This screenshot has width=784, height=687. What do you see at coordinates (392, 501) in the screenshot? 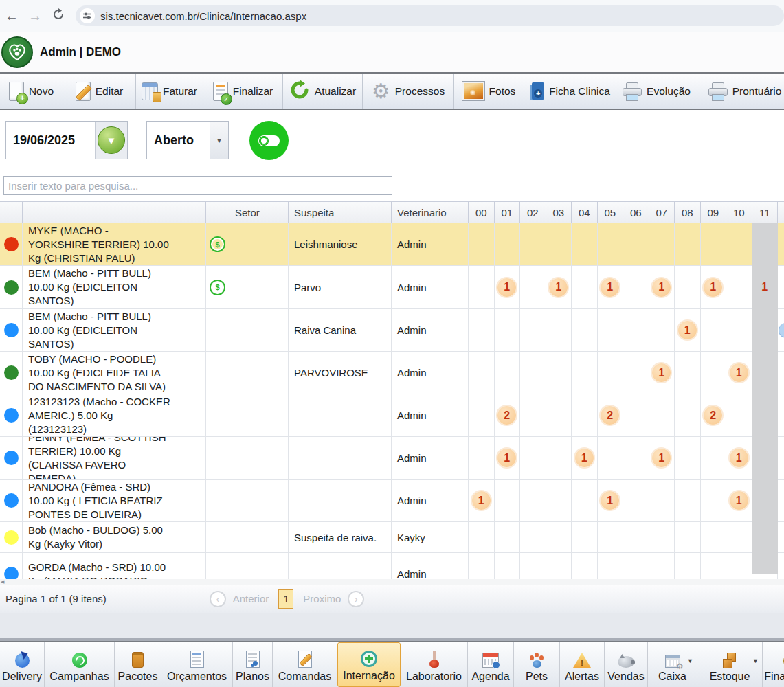
I see `patient-row: PANDORA (Fêmea - SRD) 10.00 Kg ( LETICIA…` at bounding box center [392, 501].